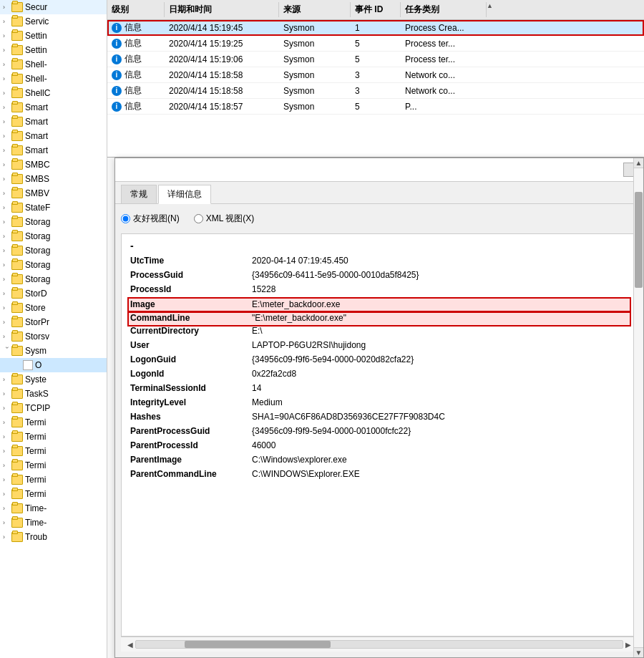 Image resolution: width=644 pixels, height=658 pixels. What do you see at coordinates (53, 279) in the screenshot?
I see `sidebar-item-19: Storag` at bounding box center [53, 279].